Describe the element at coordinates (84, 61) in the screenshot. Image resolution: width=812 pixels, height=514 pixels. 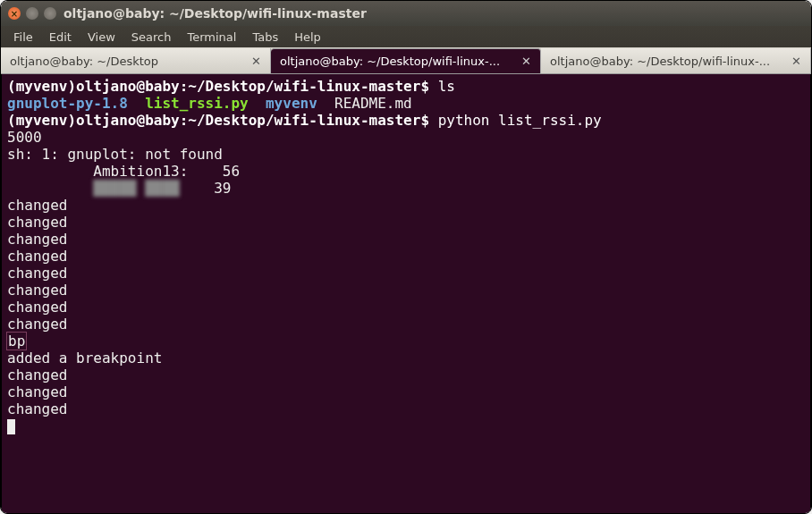
I see `tab-label: oltjano@baby: ~/Desktop` at that location.